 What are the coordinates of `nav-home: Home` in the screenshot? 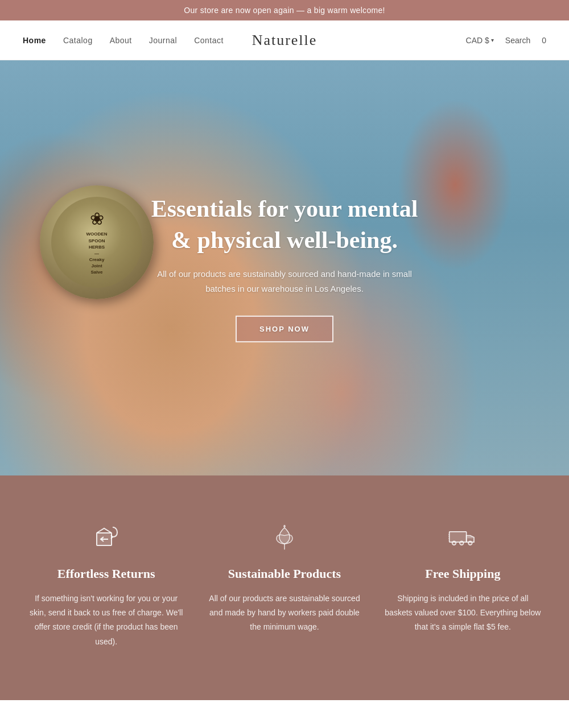 It's located at (34, 40).